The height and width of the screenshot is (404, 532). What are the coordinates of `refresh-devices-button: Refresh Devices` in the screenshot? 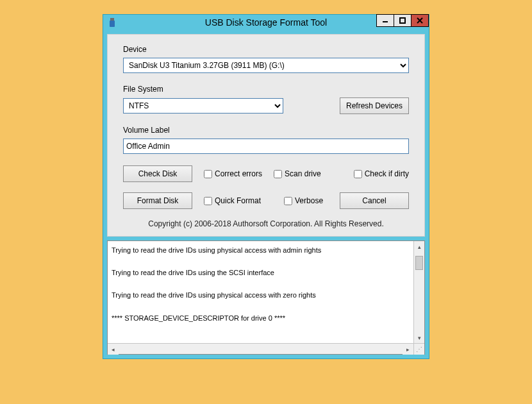 It's located at (374, 106).